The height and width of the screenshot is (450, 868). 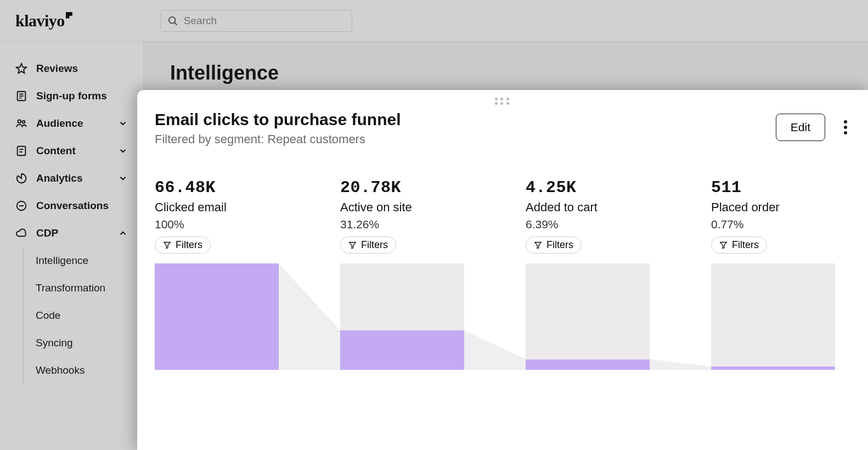 What do you see at coordinates (40, 21) in the screenshot?
I see `brand-text: klaviyo` at bounding box center [40, 21].